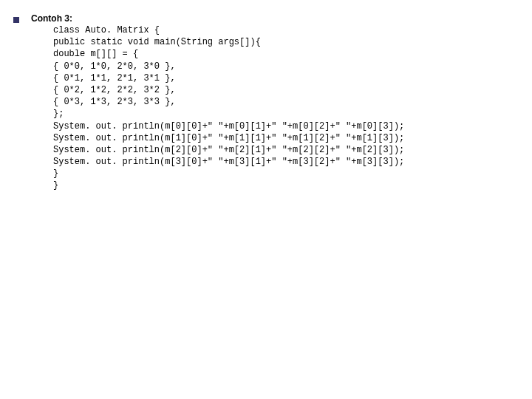 The height and width of the screenshot is (399, 532). What do you see at coordinates (115, 78) in the screenshot?
I see `code-line: { 0*1, 1*1, 2*1, 3*1 },` at bounding box center [115, 78].